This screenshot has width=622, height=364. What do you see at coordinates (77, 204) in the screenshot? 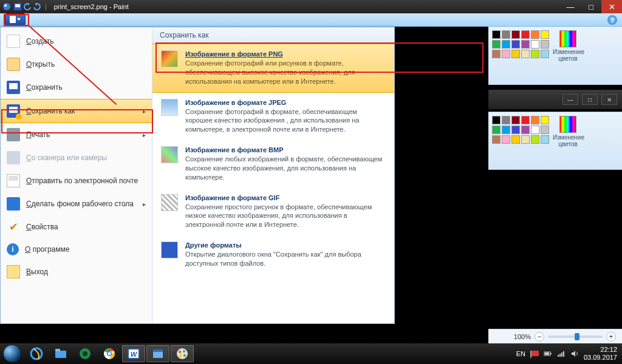
I see `file-menu-item-7: Сделать фоном рабочего стола▸` at bounding box center [77, 204].